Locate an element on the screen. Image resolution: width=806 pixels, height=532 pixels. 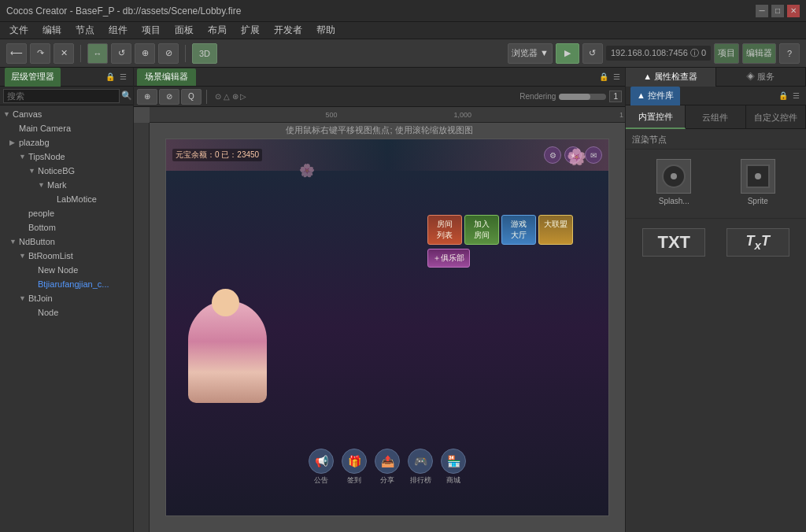
search-icon: 🔍 is located at coordinates (127, 96).